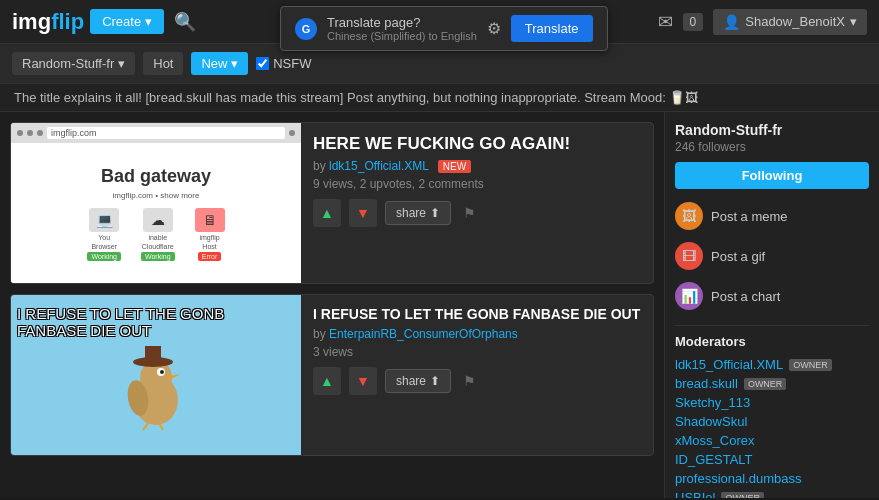 The image size is (879, 500). Describe the element at coordinates (220, 64) in the screenshot. I see `tab-new: New ▾` at that location.